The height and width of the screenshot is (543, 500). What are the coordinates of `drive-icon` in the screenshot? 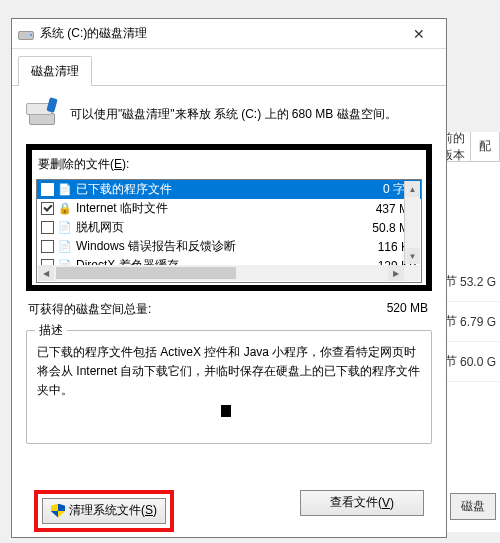 It's located at (26, 34).